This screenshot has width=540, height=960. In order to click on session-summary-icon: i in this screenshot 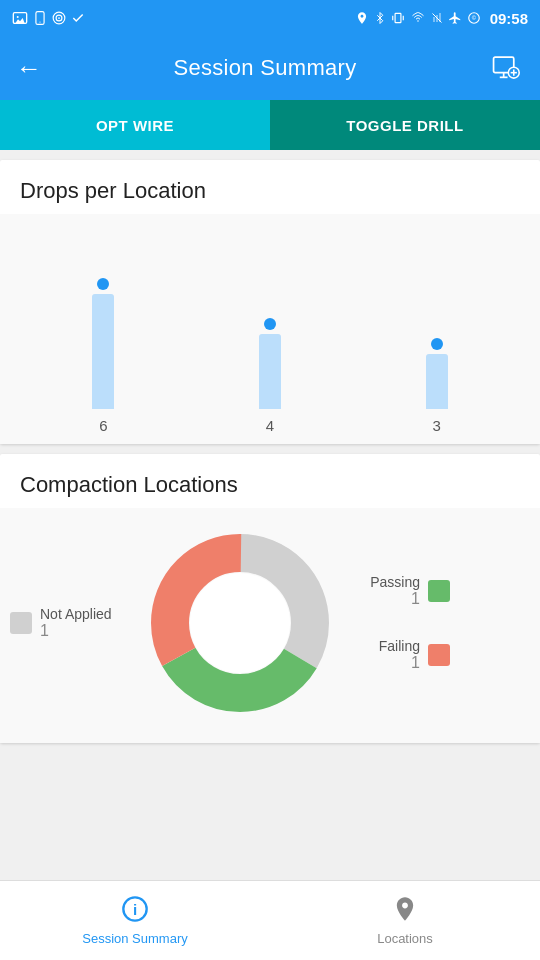, I will do `click(135, 911)`.